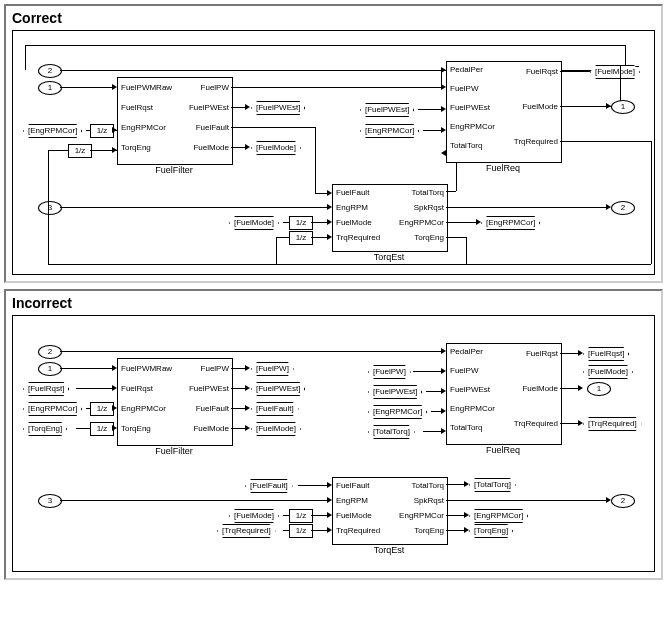 This screenshot has height=623, width=667. Describe the element at coordinates (175, 402) in the screenshot. I see `i-block-fuelfilter: FuelPWMRaw FuelRqst EngRPMCor TorqEng Fu…` at that location.